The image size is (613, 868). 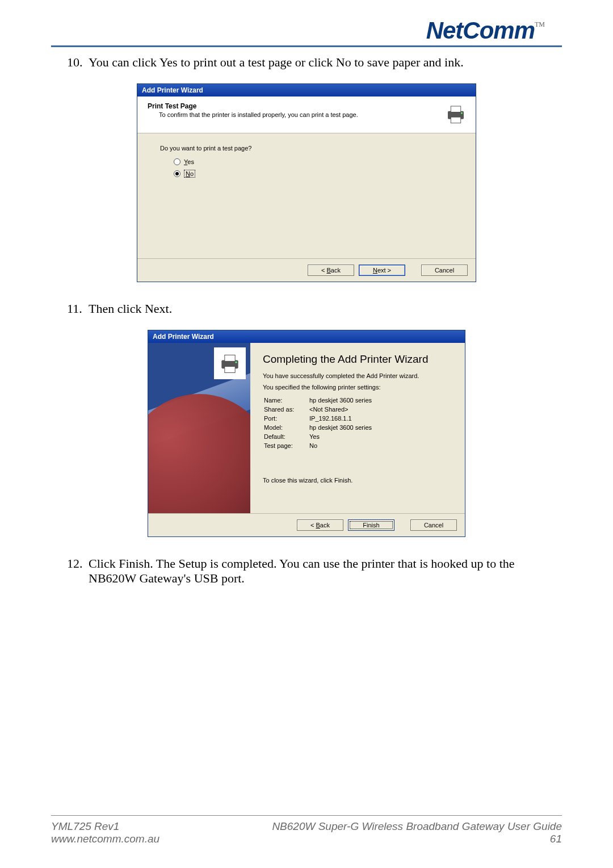 What do you see at coordinates (78, 571) in the screenshot?
I see `step-number: 12.` at bounding box center [78, 571].